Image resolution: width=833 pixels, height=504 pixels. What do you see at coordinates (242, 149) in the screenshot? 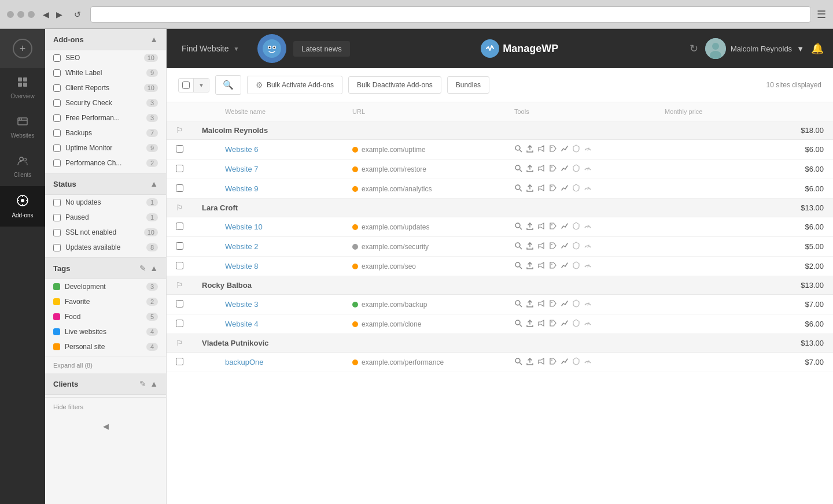
I see `site-name-link: Website 6` at bounding box center [242, 149].